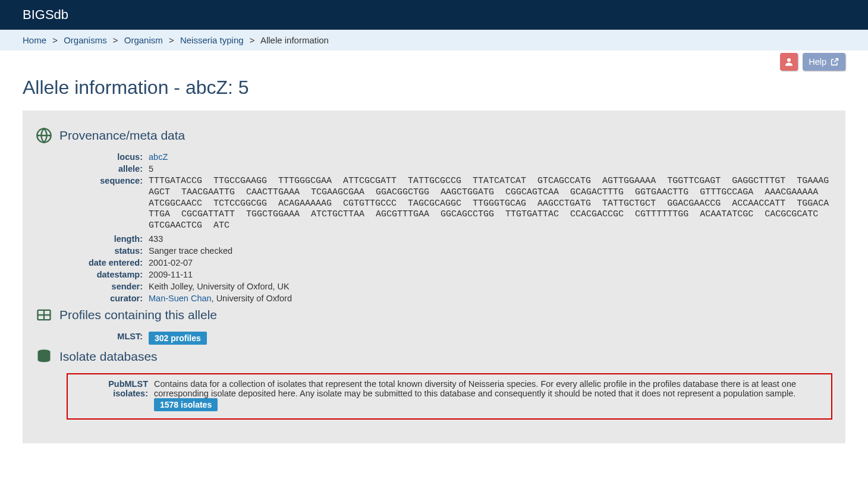  Describe the element at coordinates (434, 61) in the screenshot. I see `top-controls: Help` at that location.